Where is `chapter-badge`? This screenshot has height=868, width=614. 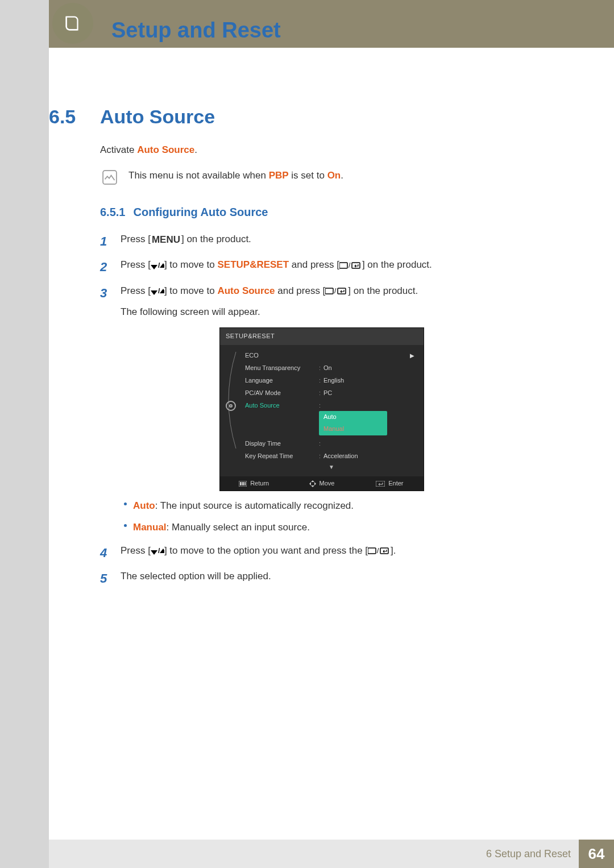 chapter-badge is located at coordinates (73, 23).